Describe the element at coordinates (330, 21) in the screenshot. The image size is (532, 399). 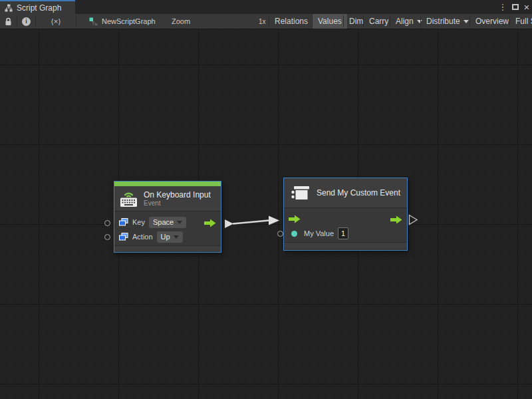
I see `values-button: Values` at that location.